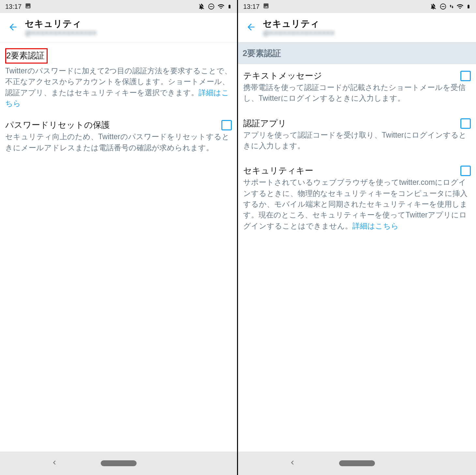 Image resolution: width=476 pixels, height=475 pixels. Describe the element at coordinates (452, 7) in the screenshot. I see `data-sync-icon` at that location.